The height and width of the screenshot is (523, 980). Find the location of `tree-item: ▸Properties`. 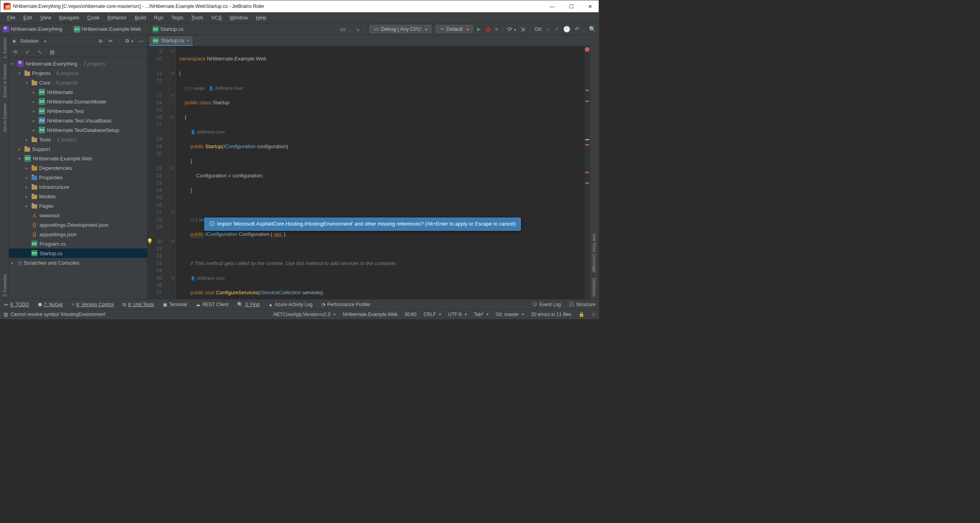

tree-item: ▸Properties is located at coordinates (78, 177).